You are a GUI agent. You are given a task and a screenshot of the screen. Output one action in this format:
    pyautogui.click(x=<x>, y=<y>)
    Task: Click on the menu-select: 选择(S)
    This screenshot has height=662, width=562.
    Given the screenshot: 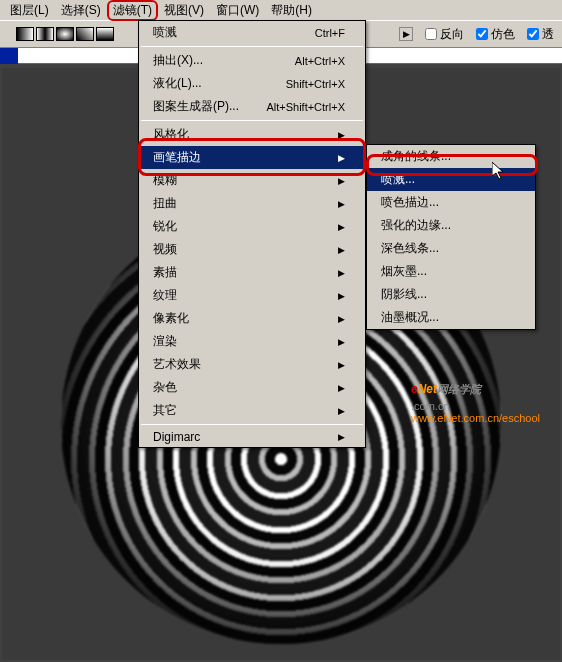 What is the action you would take?
    pyautogui.click(x=81, y=10)
    